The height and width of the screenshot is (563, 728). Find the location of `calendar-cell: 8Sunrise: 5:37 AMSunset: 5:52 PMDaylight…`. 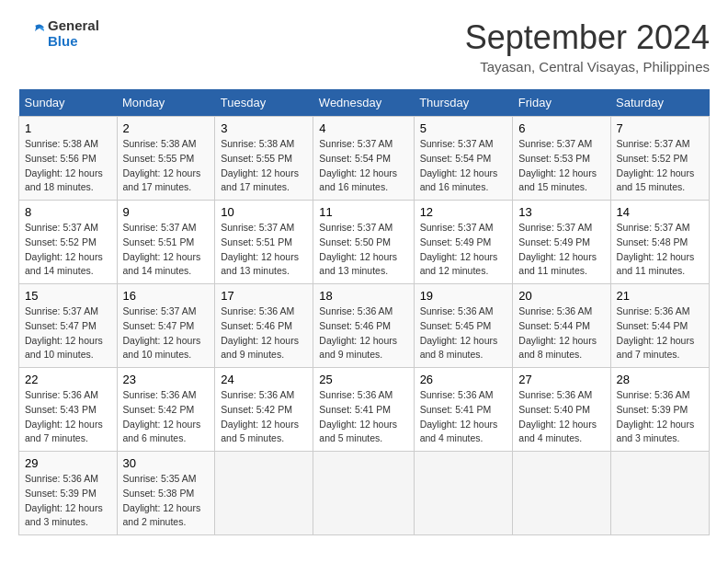

calendar-cell: 8Sunrise: 5:37 AMSunset: 5:52 PMDaylight… is located at coordinates (68, 243).